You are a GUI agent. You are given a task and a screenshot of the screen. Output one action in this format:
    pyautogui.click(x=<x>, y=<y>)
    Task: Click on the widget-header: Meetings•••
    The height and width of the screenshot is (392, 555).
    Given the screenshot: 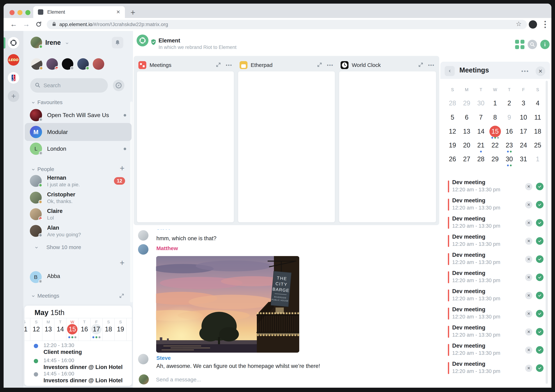 What is the action you would take?
    pyautogui.click(x=185, y=65)
    